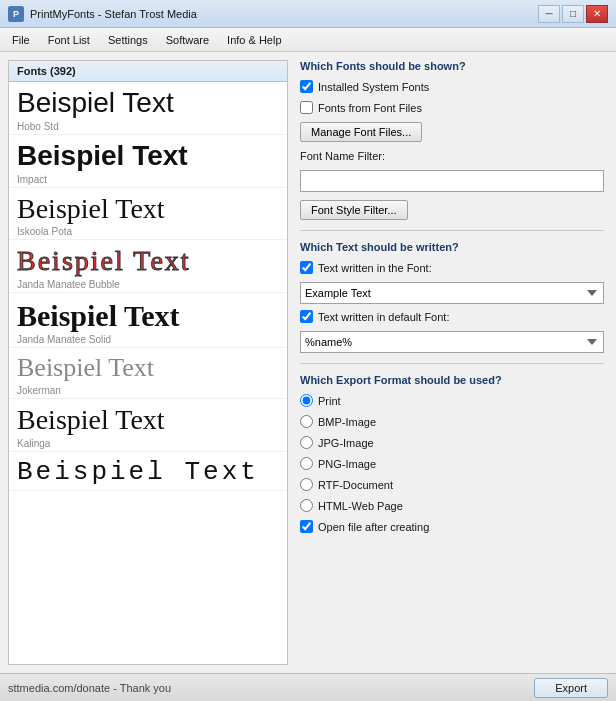  What do you see at coordinates (573, 14) in the screenshot?
I see `maximize-button: □` at bounding box center [573, 14].